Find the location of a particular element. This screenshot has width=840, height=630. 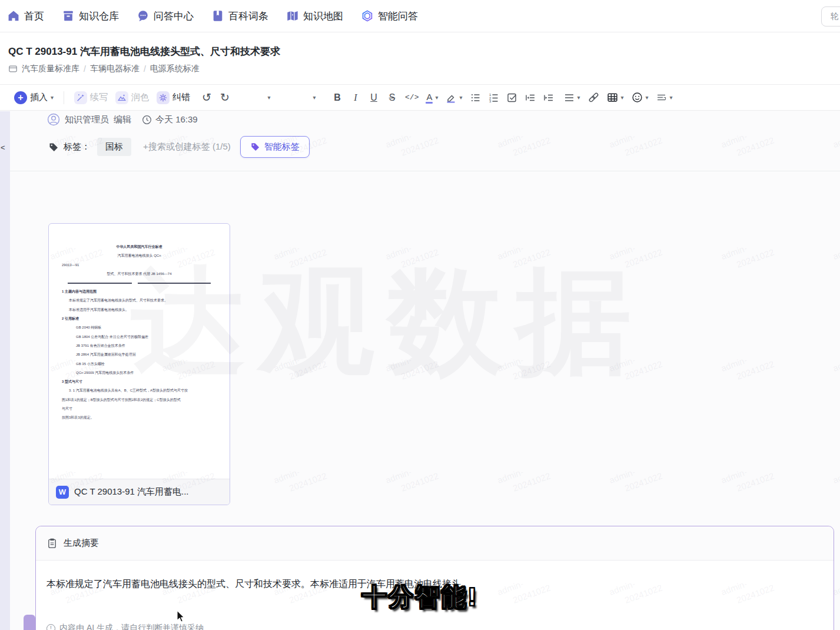

breadcrumb-item: 车辆电器标准 is located at coordinates (115, 69).